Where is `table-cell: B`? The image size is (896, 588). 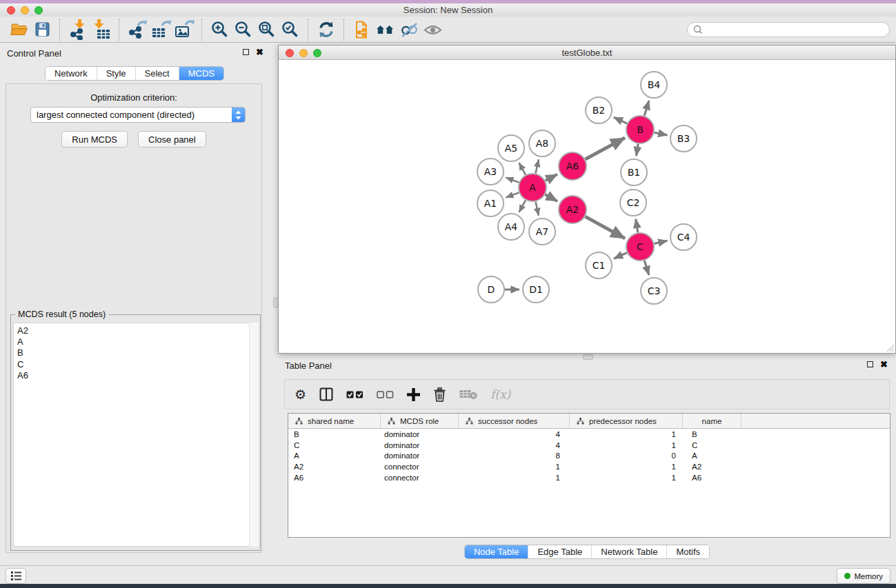 table-cell: B is located at coordinates (712, 434).